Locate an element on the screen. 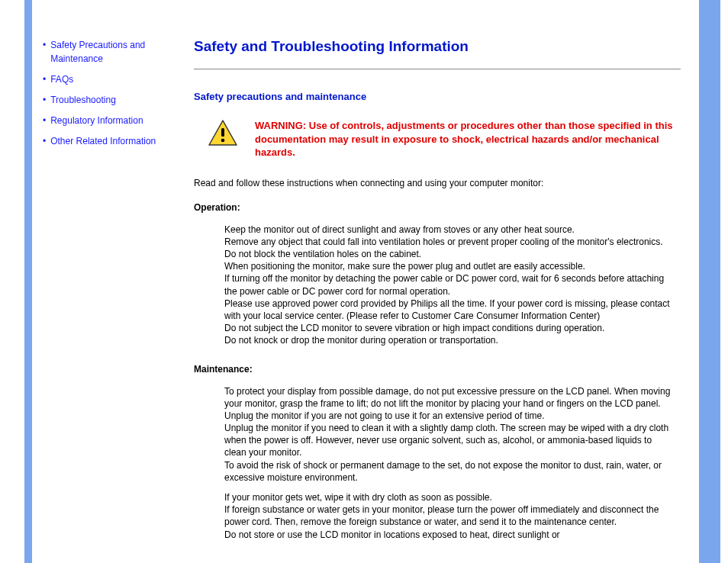 Image resolution: width=728 pixels, height=563 pixels. warning-text: WARNING: Use of controls, adjustments or… is located at coordinates (468, 139).